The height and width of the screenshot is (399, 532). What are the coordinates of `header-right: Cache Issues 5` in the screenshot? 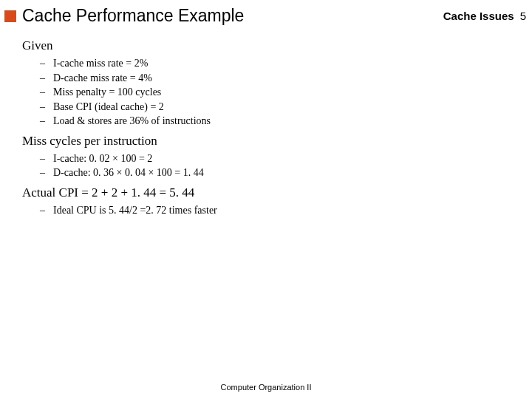 It's located at (485, 16).